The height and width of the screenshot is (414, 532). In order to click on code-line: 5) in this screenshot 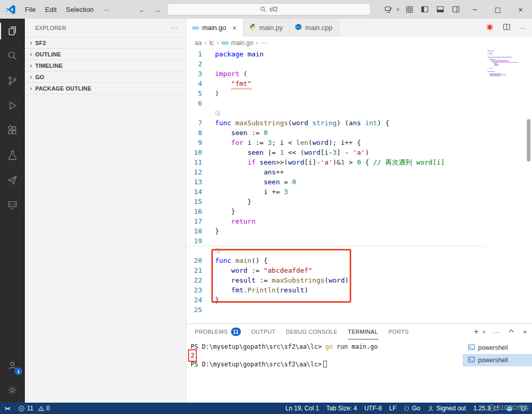, I will do `click(336, 93)`.